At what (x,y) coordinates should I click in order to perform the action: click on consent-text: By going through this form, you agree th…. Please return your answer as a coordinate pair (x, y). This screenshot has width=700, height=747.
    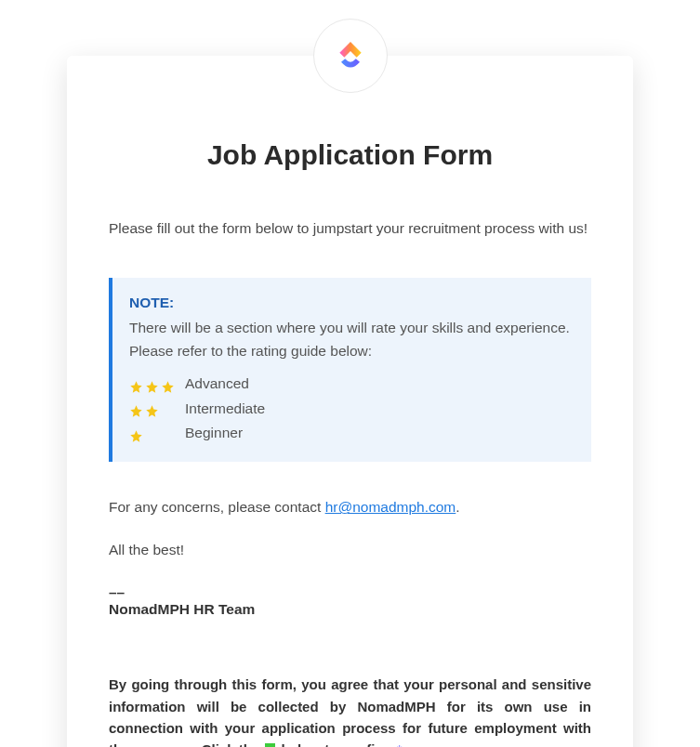
    Looking at the image, I should click on (350, 710).